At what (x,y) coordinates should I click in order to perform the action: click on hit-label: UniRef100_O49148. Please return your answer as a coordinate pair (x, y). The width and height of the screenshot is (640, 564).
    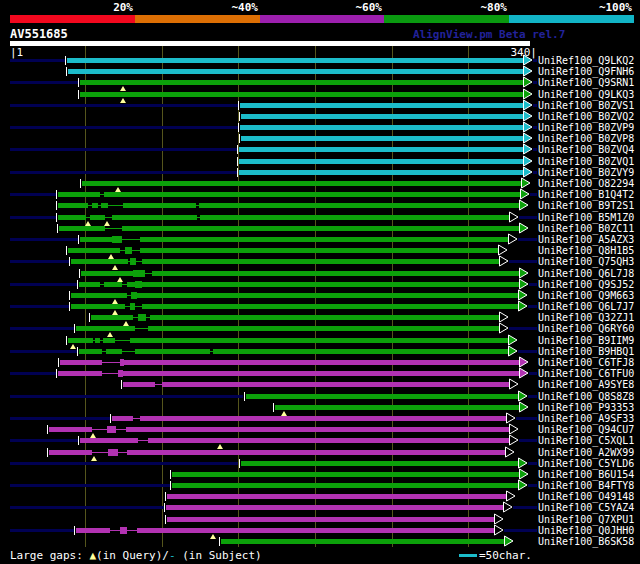
    Looking at the image, I should click on (586, 496).